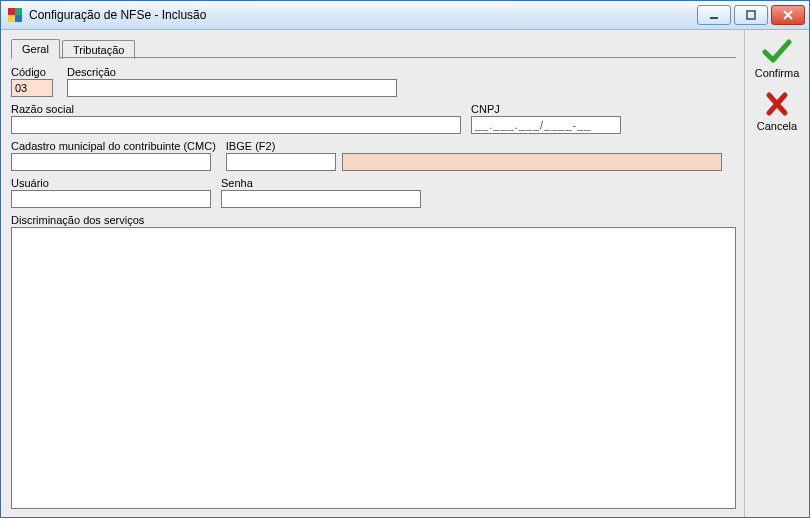 The image size is (810, 518). Describe the element at coordinates (99, 50) in the screenshot. I see `tab-tributacao: Tributação` at that location.